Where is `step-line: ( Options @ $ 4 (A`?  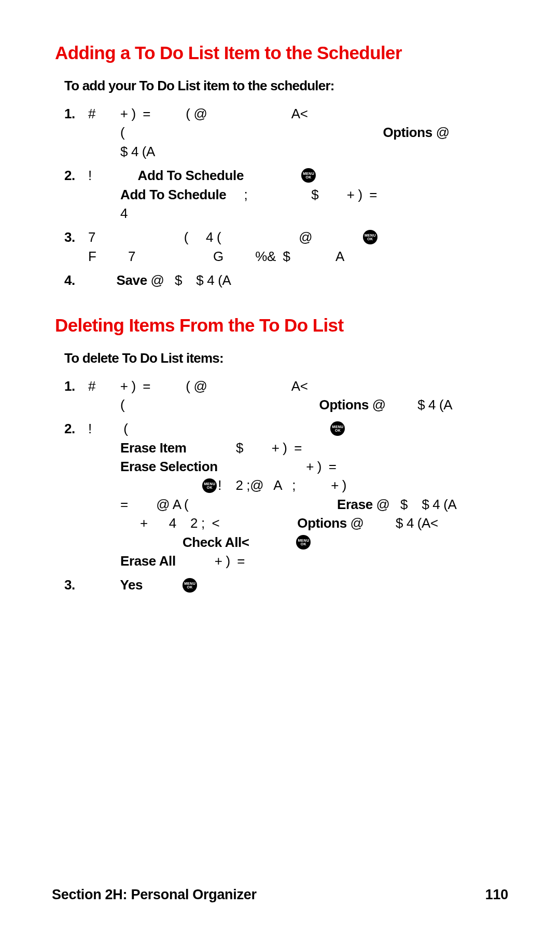
step-line: ( Options @ $ 4 (A is located at coordinates (301, 405).